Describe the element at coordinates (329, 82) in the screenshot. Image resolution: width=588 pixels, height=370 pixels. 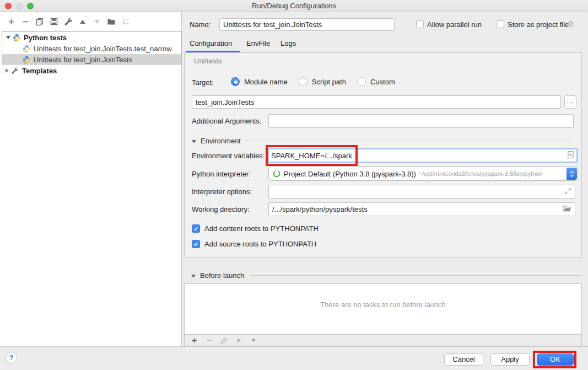
I see `radio-script-path-label: Script path` at that location.